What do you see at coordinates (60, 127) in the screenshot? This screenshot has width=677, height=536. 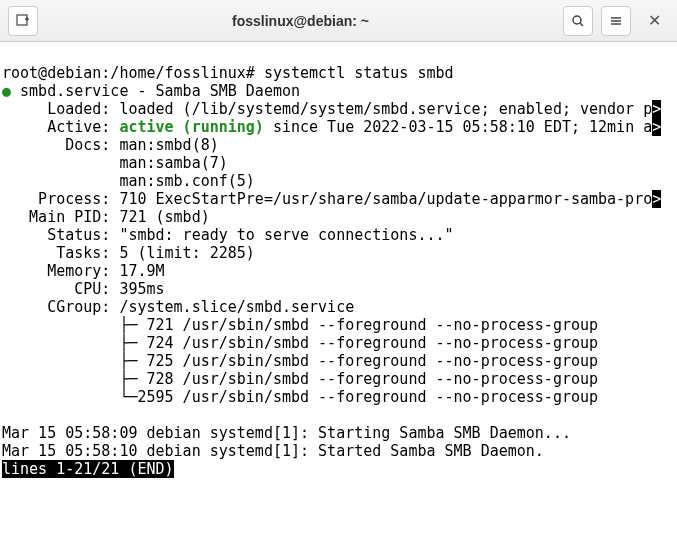 I see `active-label: Active:` at bounding box center [60, 127].